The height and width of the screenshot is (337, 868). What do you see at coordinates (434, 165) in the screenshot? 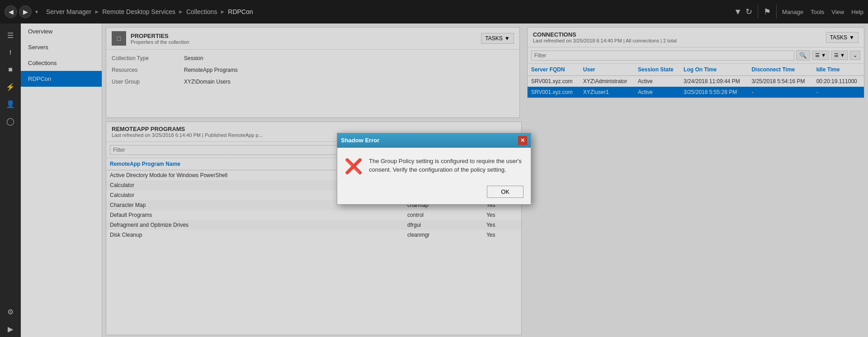
I see `dialog-body: ❌ The Group Policy setting is configured…` at bounding box center [434, 165].